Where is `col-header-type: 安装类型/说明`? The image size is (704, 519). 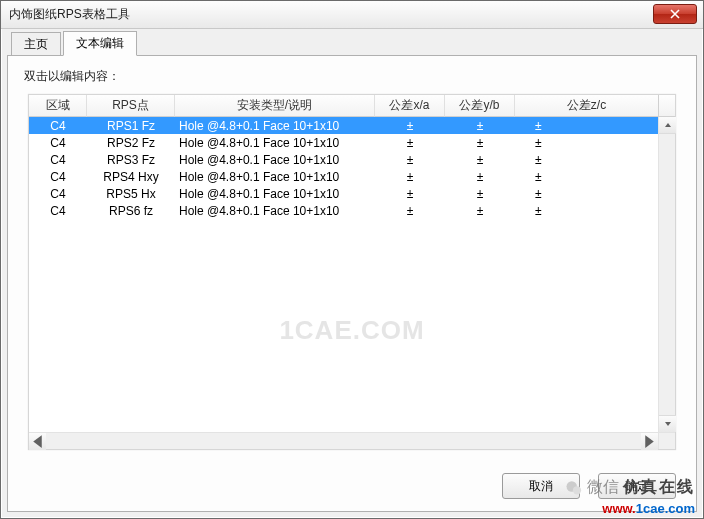 col-header-type: 安装类型/说明 is located at coordinates (275, 106).